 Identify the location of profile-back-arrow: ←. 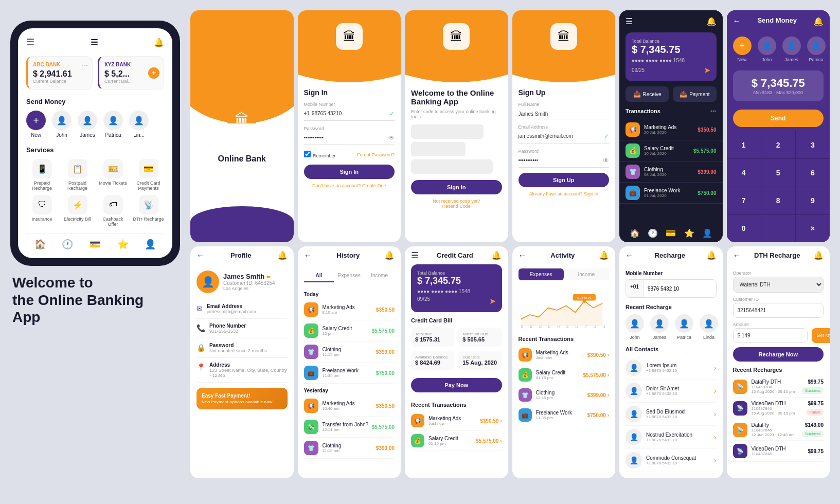
(201, 256).